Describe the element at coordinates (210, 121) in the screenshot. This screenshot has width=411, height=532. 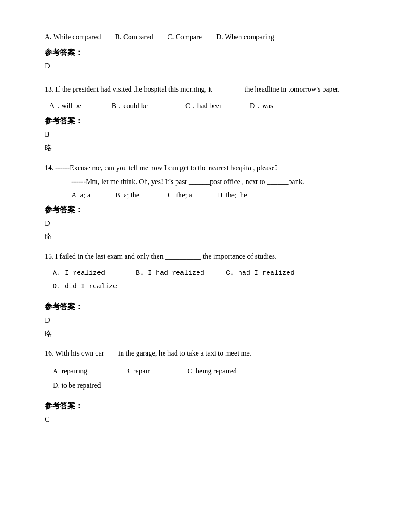
I see `answer-label-13: 参考答案：` at that location.